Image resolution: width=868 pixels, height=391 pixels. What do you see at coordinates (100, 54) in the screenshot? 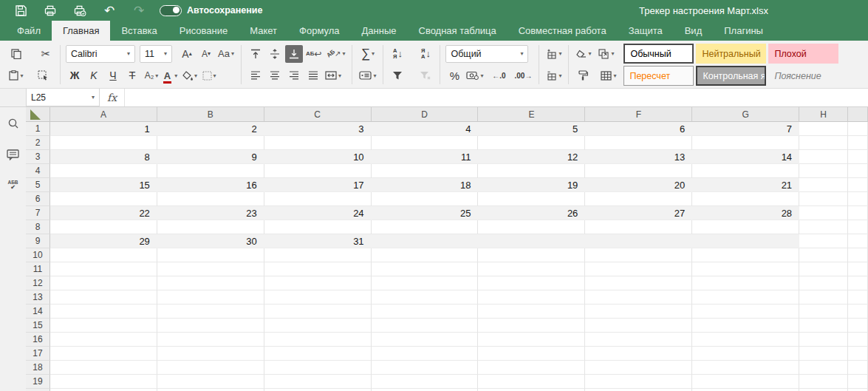
I see `font-name-select: Calibri▾` at bounding box center [100, 54].